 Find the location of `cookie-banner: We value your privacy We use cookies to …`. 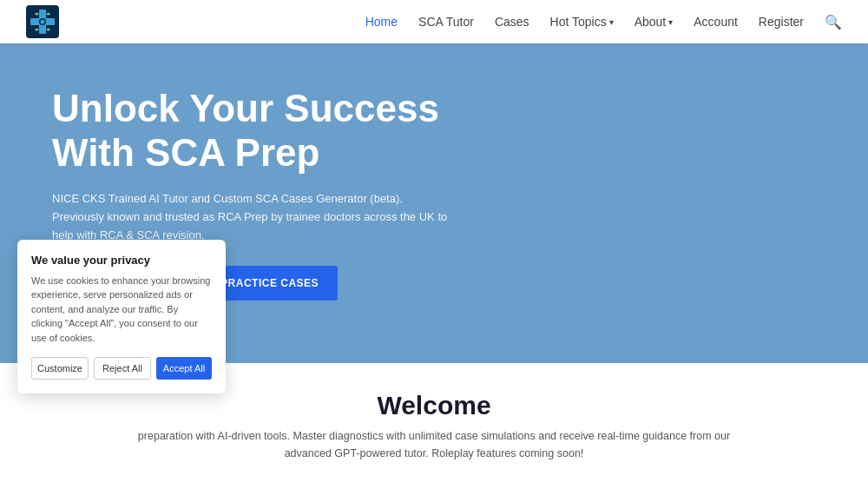

cookie-banner: We value your privacy We use cookies to … is located at coordinates (122, 317).